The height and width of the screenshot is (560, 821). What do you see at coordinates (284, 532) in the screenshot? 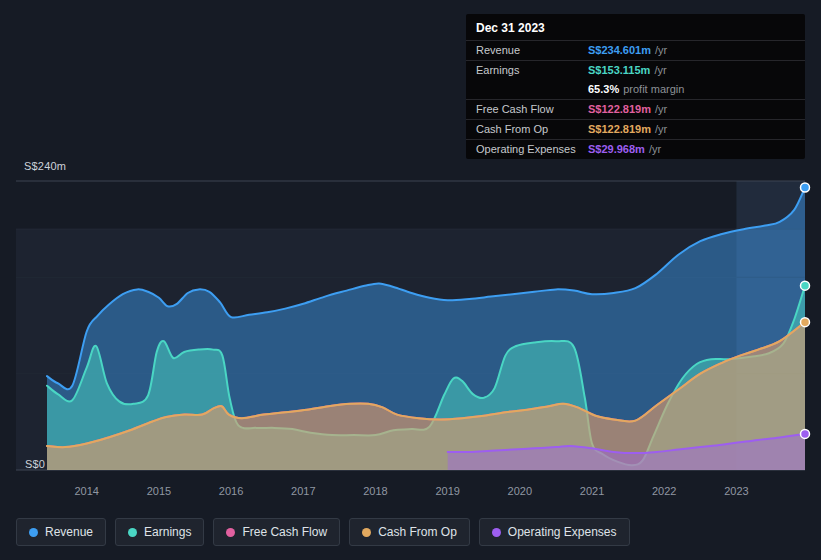
I see `legend-item-label: Free Cash Flow` at bounding box center [284, 532].